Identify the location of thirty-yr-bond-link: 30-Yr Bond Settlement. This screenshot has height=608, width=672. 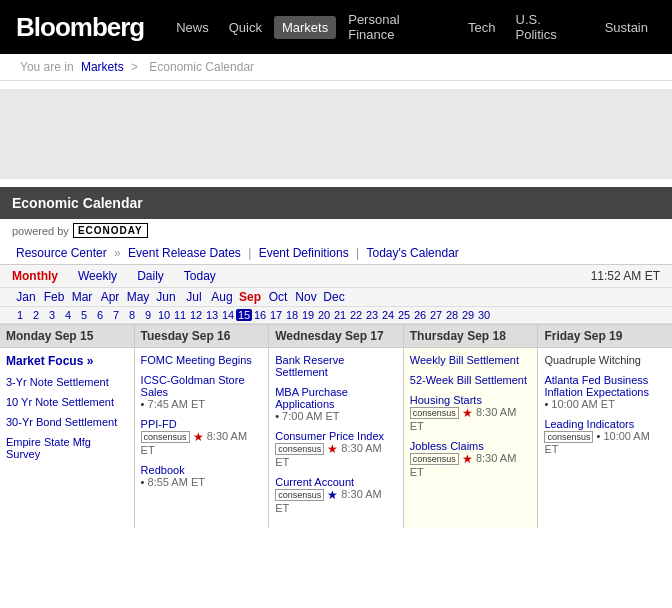
(62, 422).